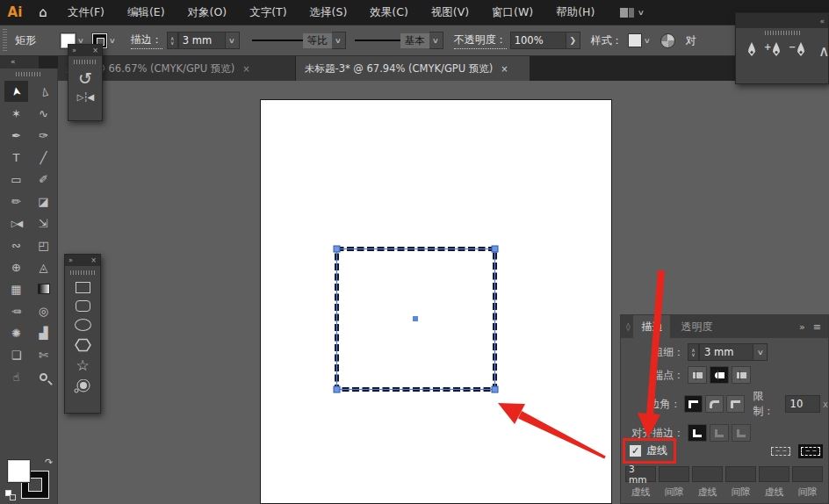 This screenshot has height=504, width=829. Describe the element at coordinates (44, 245) in the screenshot. I see `free-transform-tool: ◰` at that location.